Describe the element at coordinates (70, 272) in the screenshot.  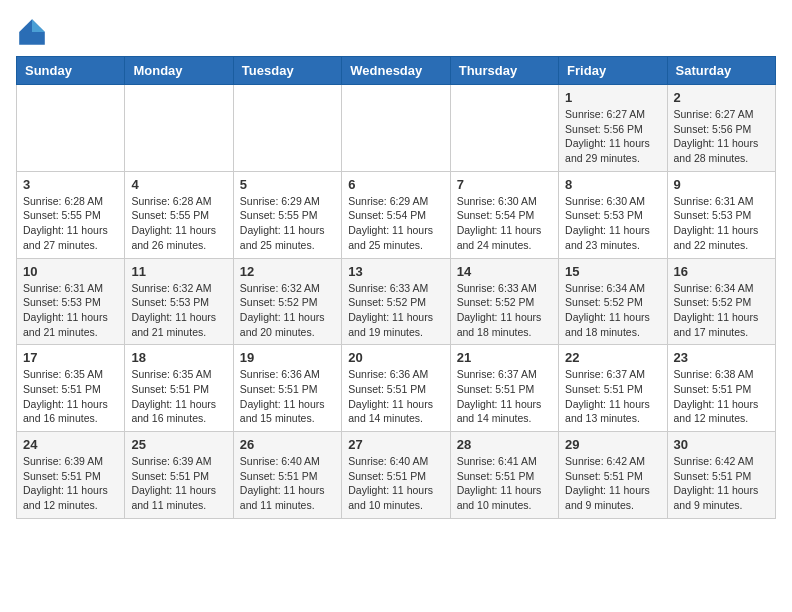
I see `day-number: 10` at that location.